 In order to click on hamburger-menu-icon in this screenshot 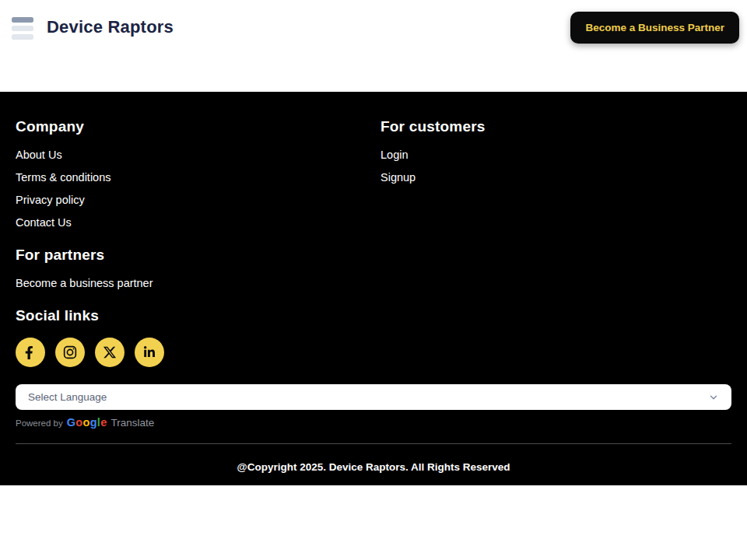, I will do `click(23, 28)`.